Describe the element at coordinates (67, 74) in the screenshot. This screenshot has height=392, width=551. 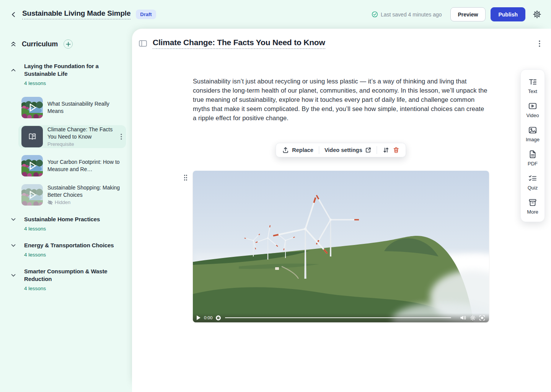
I see `section-laying-the-foundation: Laying the Foundation for a Sustainable …` at that location.